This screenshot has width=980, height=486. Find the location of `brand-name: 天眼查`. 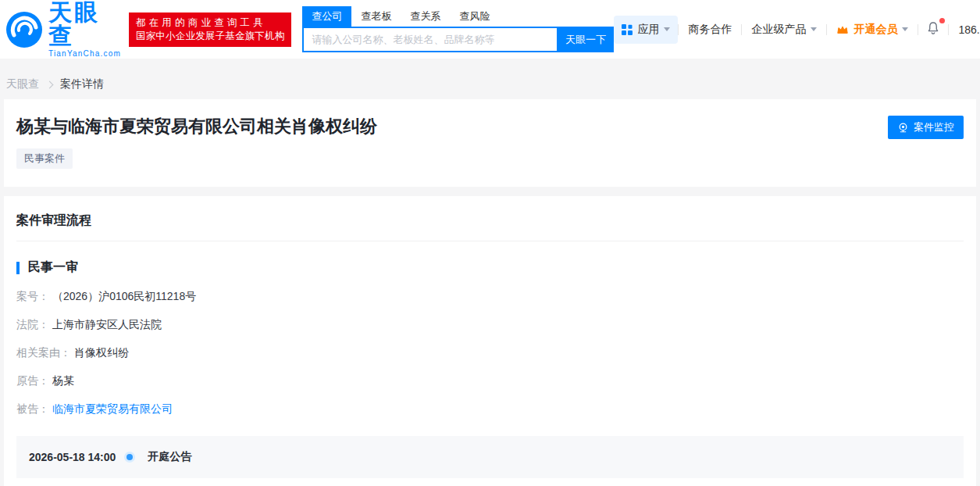

brand-name: 天眼查 is located at coordinates (84, 24).